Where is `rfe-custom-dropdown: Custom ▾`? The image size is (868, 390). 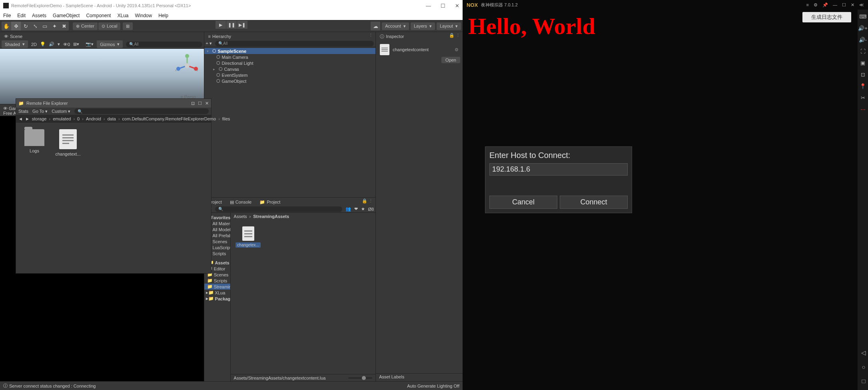 rfe-custom-dropdown: Custom ▾ is located at coordinates (61, 111).